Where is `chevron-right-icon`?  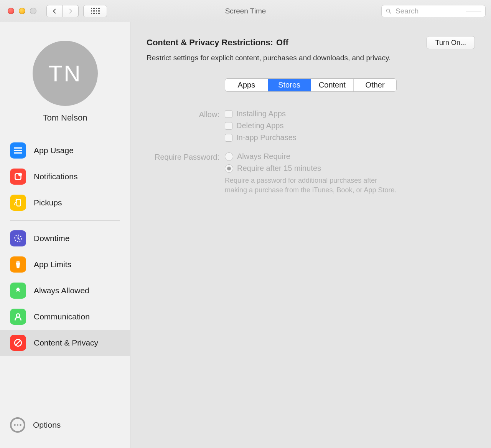
chevron-right-icon is located at coordinates (71, 11).